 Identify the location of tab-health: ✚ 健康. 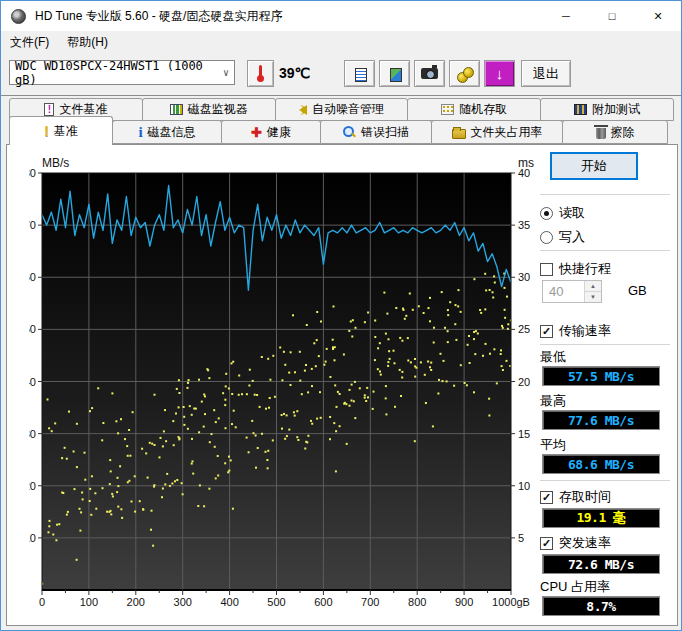
(271, 132).